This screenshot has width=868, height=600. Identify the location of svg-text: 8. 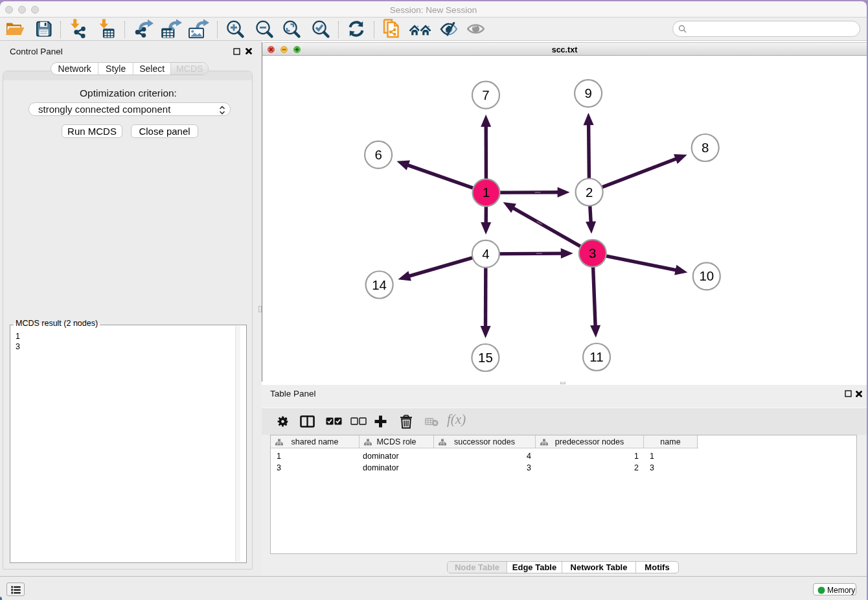
(705, 148).